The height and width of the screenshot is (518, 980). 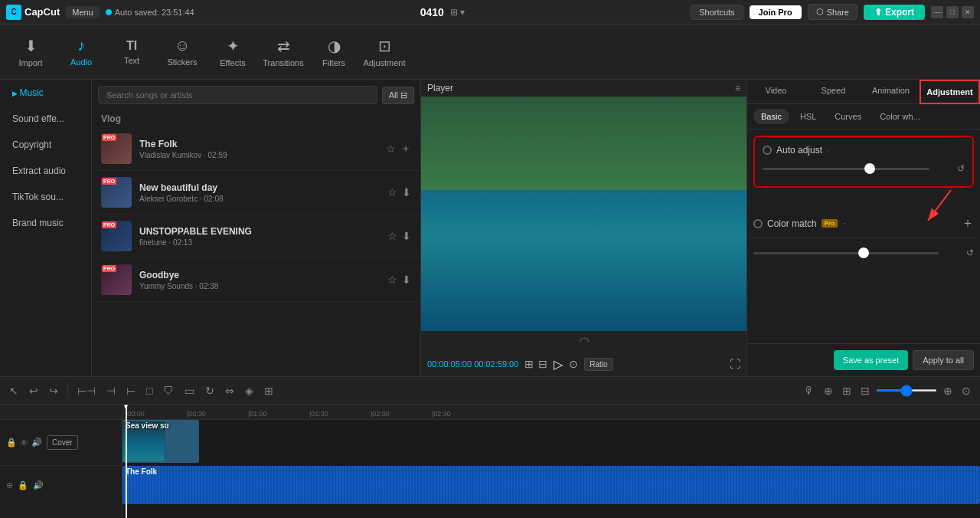 What do you see at coordinates (24, 443) in the screenshot?
I see `track-visibility-button: 👁` at bounding box center [24, 443].